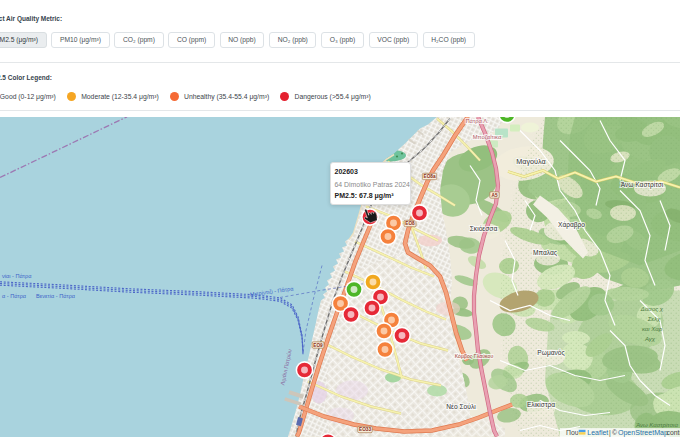  Describe the element at coordinates (652, 310) in the screenshot. I see `svg-text: Δάσος χ` at that location.